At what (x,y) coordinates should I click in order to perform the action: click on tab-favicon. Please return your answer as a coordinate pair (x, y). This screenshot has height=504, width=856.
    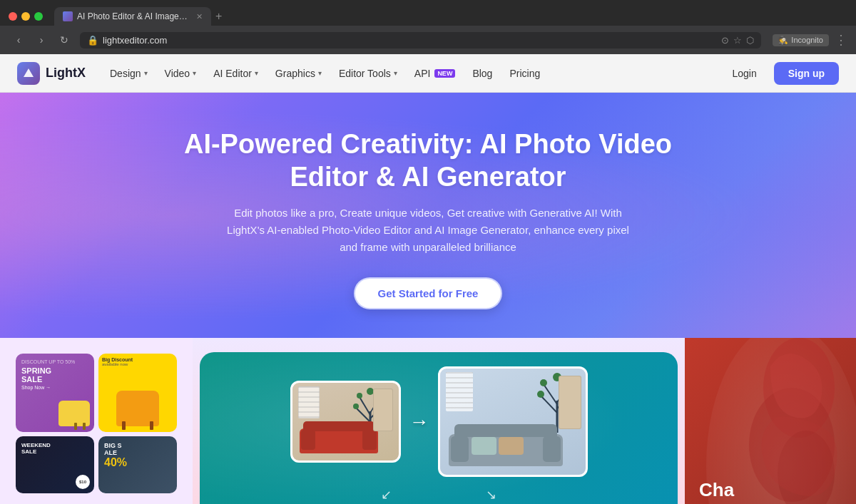
    Looking at the image, I should click on (68, 16).